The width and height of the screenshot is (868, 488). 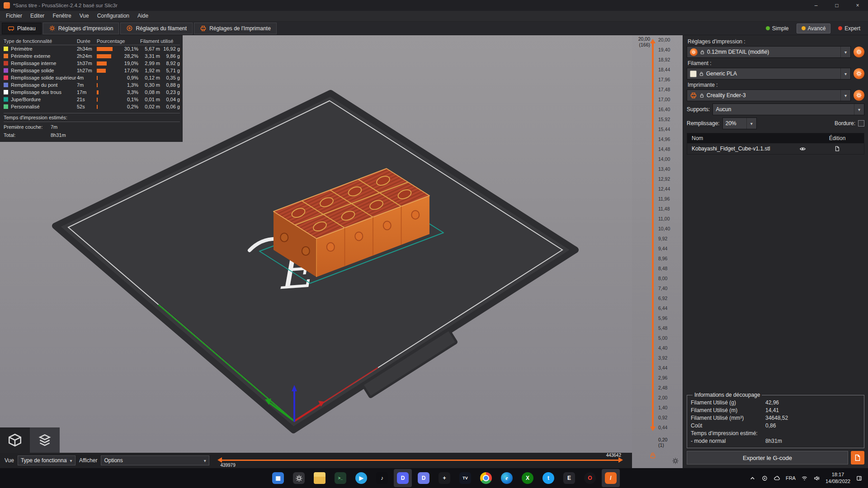 I want to click on tab-filament-settings: Réglages du filament, so click(x=156, y=28).